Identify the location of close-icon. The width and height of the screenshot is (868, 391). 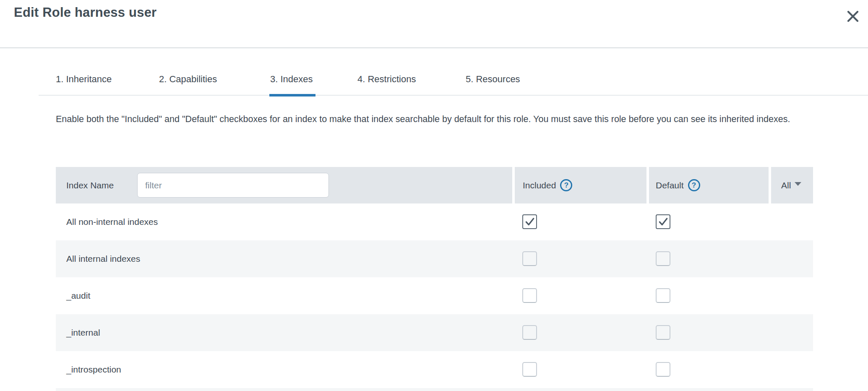
(853, 16).